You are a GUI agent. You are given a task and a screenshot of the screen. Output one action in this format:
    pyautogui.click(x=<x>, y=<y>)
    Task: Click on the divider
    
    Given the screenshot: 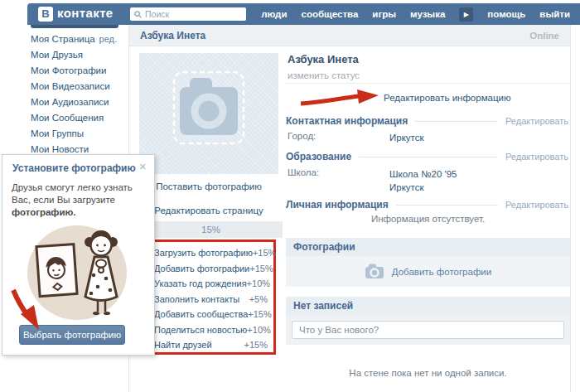 What is the action you would take?
    pyautogui.click(x=428, y=83)
    